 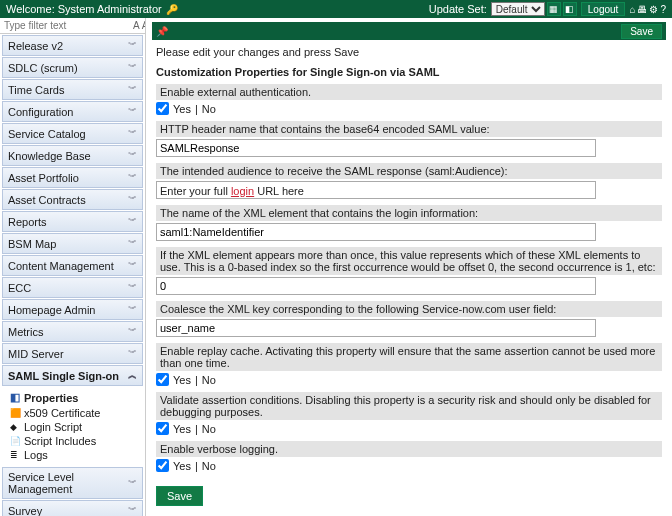 What do you see at coordinates (409, 108) in the screenshot?
I see `prop-enable-auth-control: Yes|No` at bounding box center [409, 108].